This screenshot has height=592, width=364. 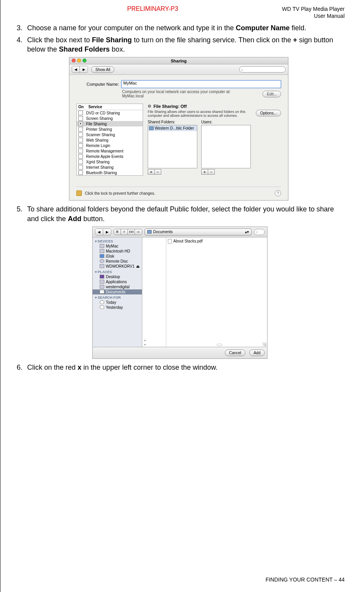 What do you see at coordinates (117, 256) in the screenshot?
I see `sidebar-item: iDisk` at bounding box center [117, 256].